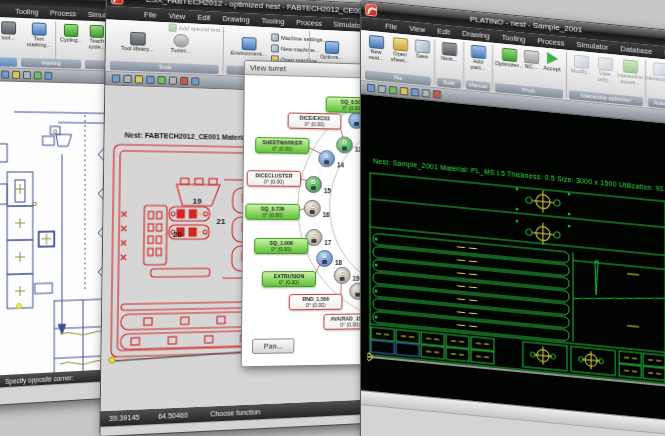 The image size is (665, 436). I want to click on part-number-20: 20, so click(178, 234).